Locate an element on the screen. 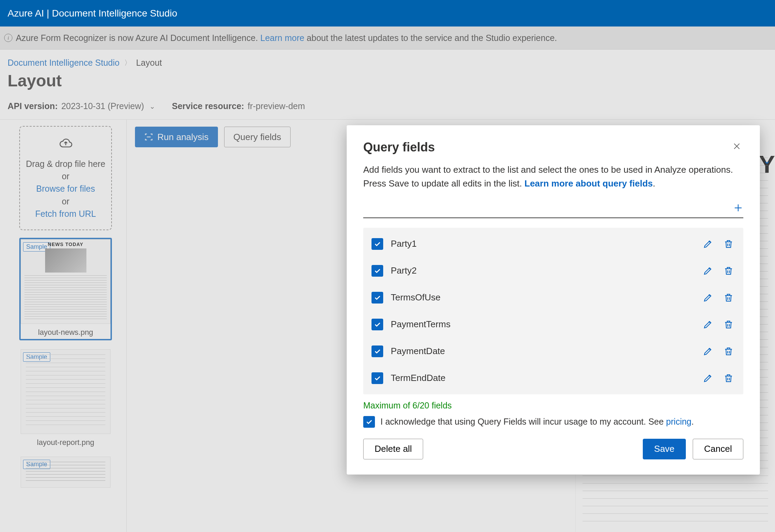 The height and width of the screenshot is (532, 775). close-button is located at coordinates (737, 147).